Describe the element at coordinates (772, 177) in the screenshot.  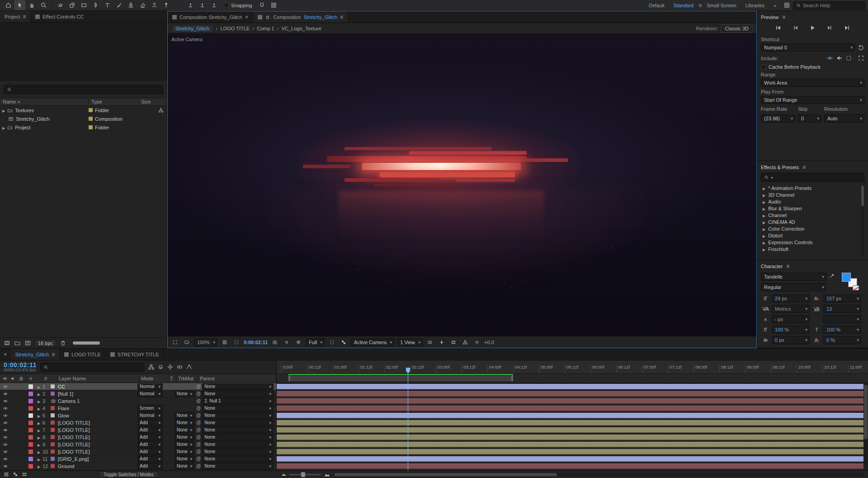
I see `search-options-caret-icon` at that location.